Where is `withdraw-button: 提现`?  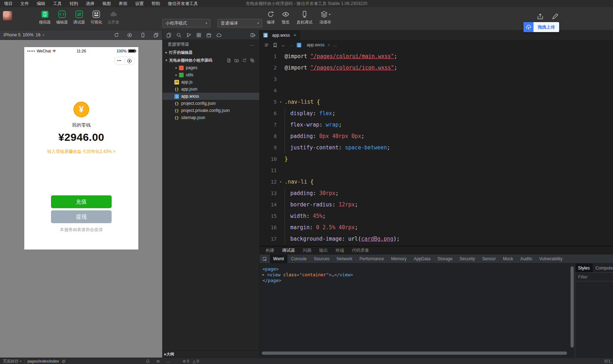
withdraw-button: 提现 is located at coordinates (81, 217).